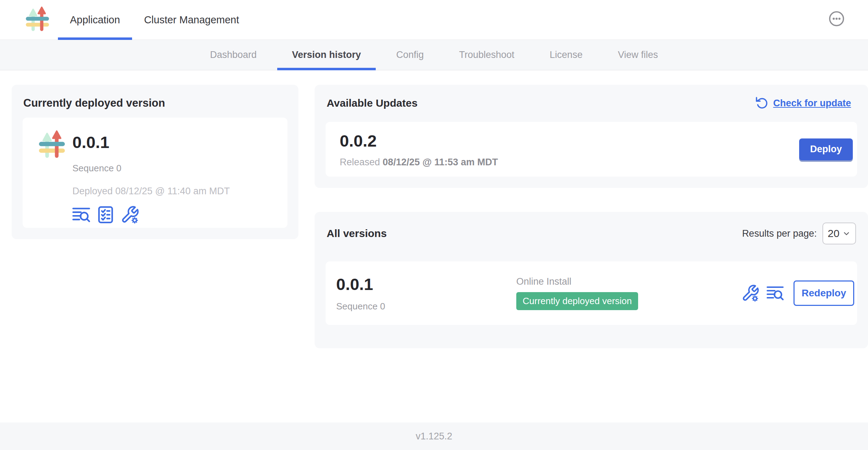 This screenshot has height=450, width=868. Describe the element at coordinates (803, 103) in the screenshot. I see `check-for-update-link: Check for update` at that location.